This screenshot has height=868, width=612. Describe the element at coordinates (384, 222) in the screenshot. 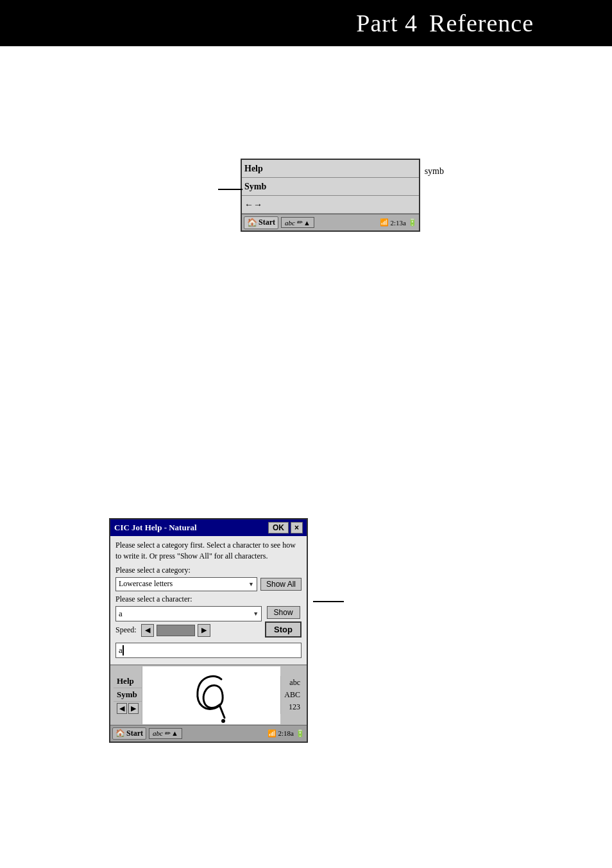

I see `network-icon-top: 📶` at that location.